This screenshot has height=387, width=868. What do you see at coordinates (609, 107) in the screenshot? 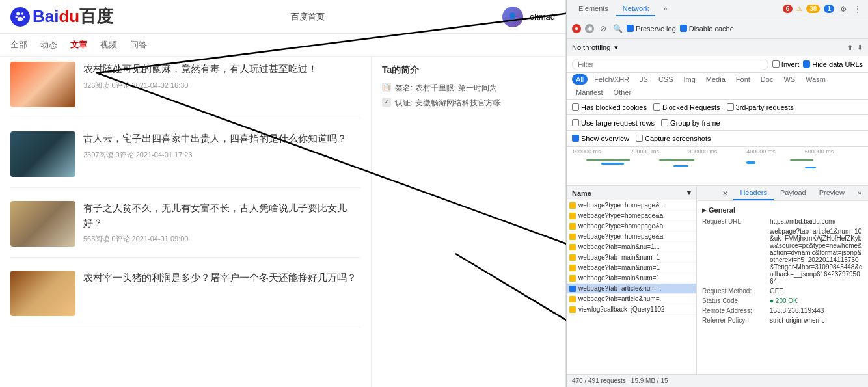
I see `has-blocked-cookies-label: Has blocked cookies` at bounding box center [609, 107].